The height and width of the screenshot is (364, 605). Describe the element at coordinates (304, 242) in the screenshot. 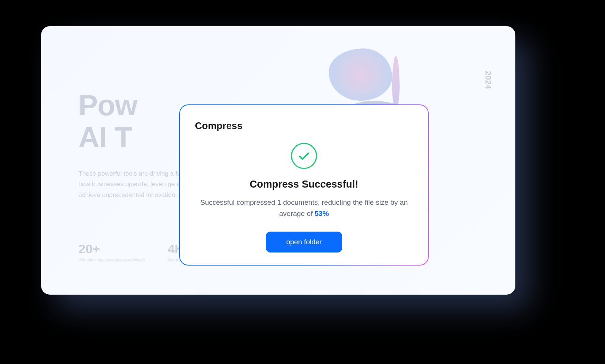

I see `open-folder-button: open folder` at that location.